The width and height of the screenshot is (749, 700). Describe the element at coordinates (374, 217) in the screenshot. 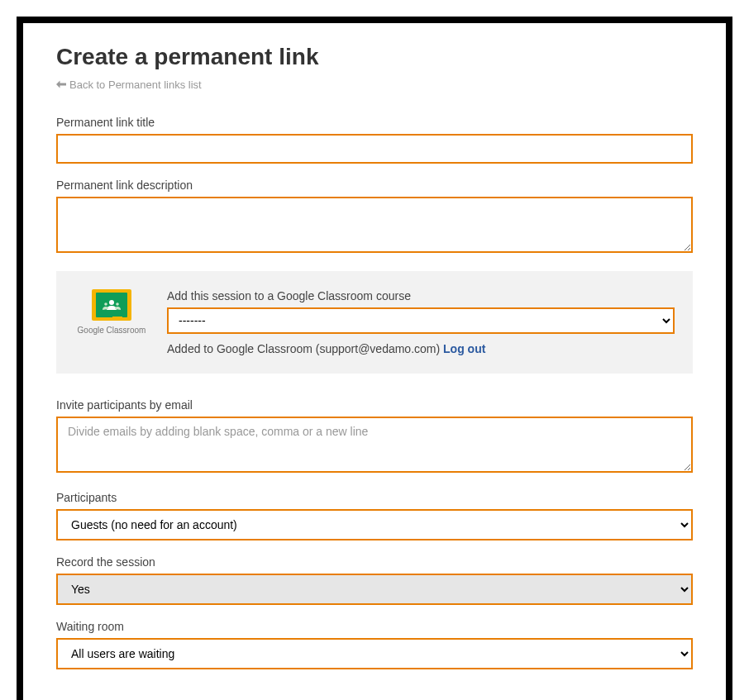

I see `description-group: Permanent link description` at that location.